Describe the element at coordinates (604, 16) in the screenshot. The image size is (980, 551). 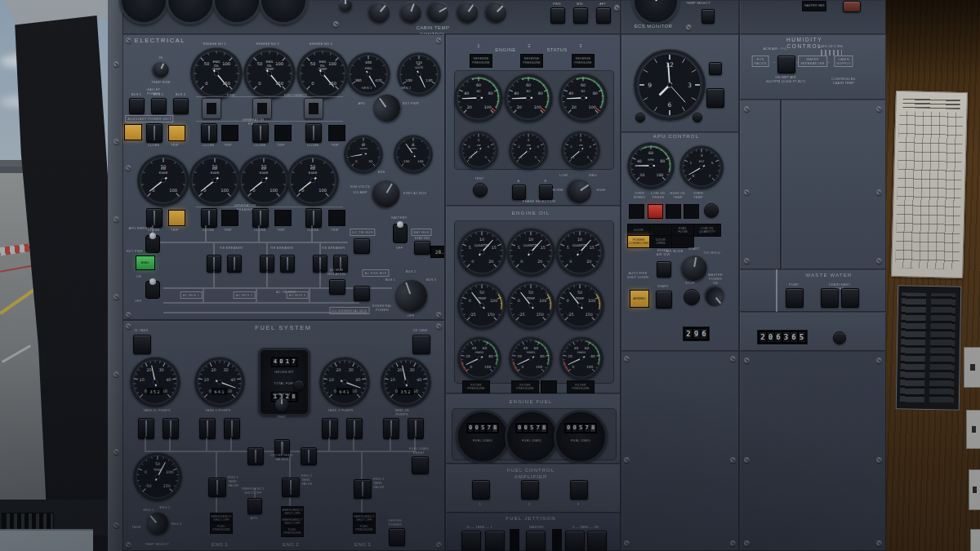
I see `zone-aft-button` at that location.